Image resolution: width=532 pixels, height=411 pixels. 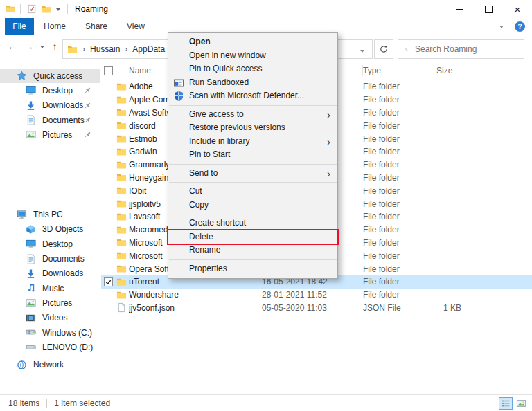 What do you see at coordinates (111, 49) in the screenshot?
I see `breadcrumb-item: Hussain ›` at bounding box center [111, 49].